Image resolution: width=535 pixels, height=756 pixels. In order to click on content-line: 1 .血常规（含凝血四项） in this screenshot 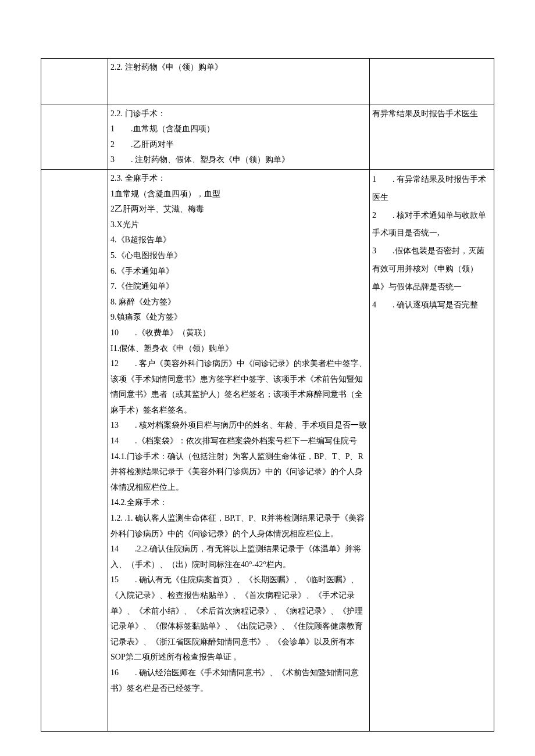, I will do `click(238, 129)`.